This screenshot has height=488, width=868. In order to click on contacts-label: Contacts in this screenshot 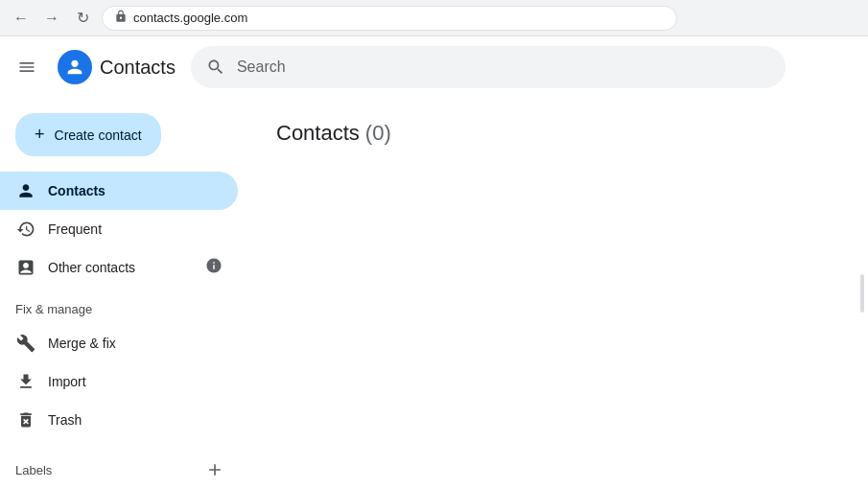, I will do `click(135, 191)`.